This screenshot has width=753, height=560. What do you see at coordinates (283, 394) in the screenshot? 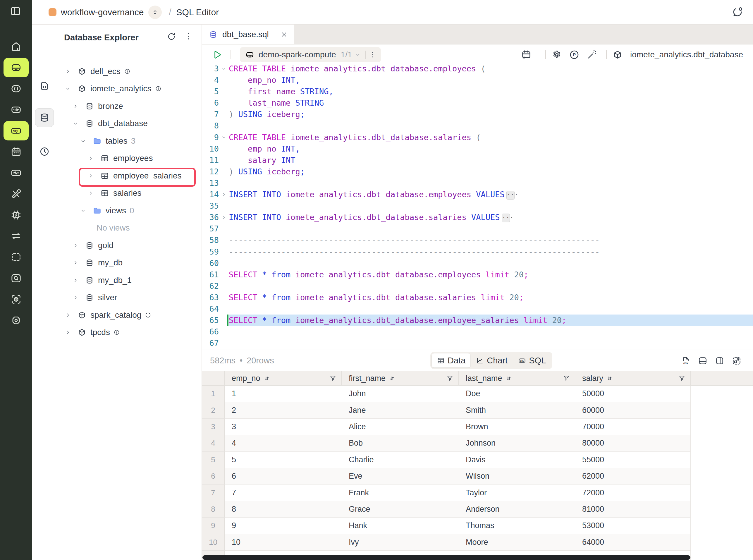
I see `cell-emp_no: 1` at bounding box center [283, 394].